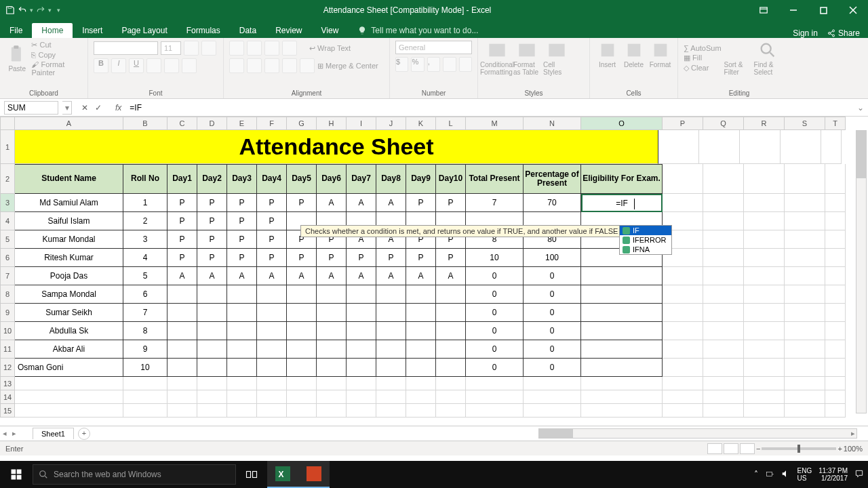  I want to click on cell-E4: P, so click(242, 221).